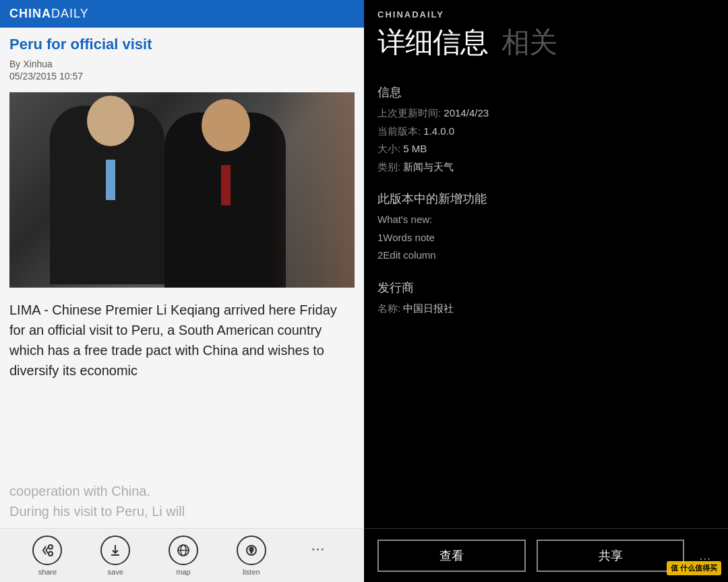 The height and width of the screenshot is (582, 728). What do you see at coordinates (182, 340) in the screenshot?
I see `article-text-main: LIMA - Chinese Premier Li Keqiang arrive…` at bounding box center [182, 340].